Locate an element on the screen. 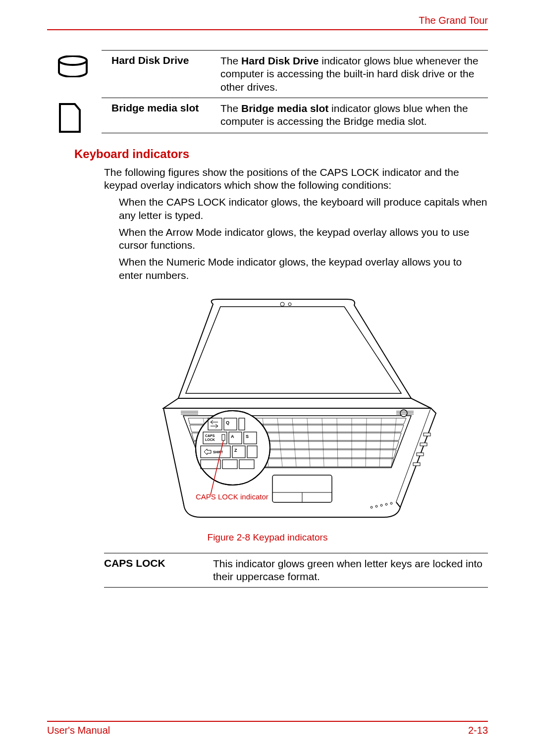  key-q-label: Q is located at coordinates (228, 423).